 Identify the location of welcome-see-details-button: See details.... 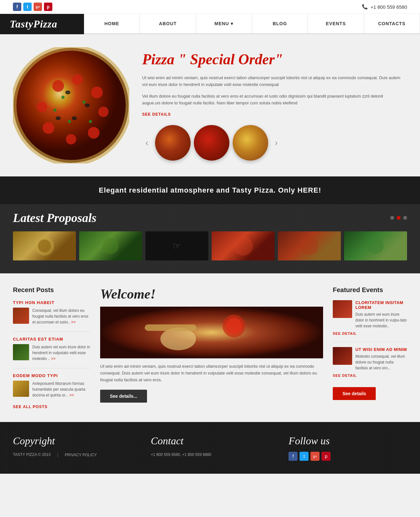
(123, 396).